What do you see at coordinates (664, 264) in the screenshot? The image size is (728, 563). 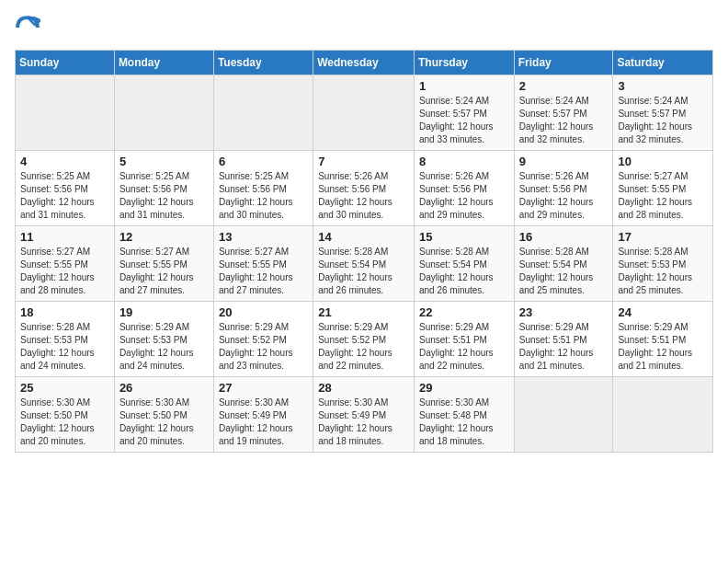 I see `day-cell: 17Sunrise: 5:28 AM Sunset: 5:53 PM Dayli…` at bounding box center [664, 264].